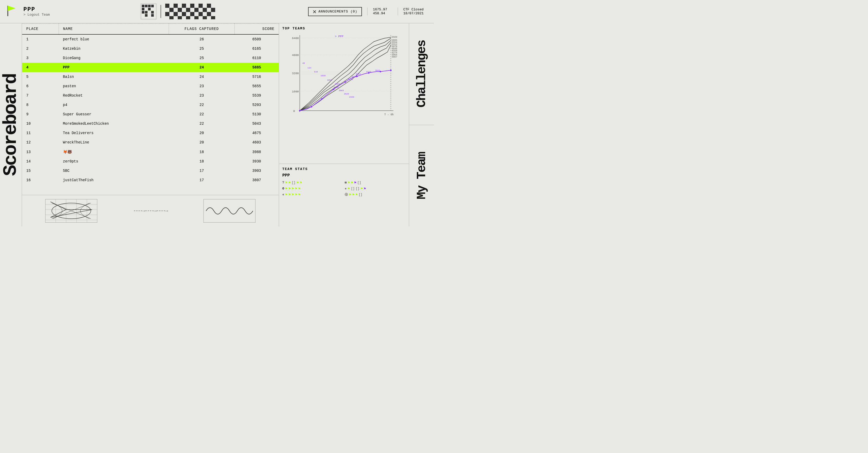 This screenshot has height=453, width=868. What do you see at coordinates (365, 189) in the screenshot?
I see `flag15: ⚑` at bounding box center [365, 189].